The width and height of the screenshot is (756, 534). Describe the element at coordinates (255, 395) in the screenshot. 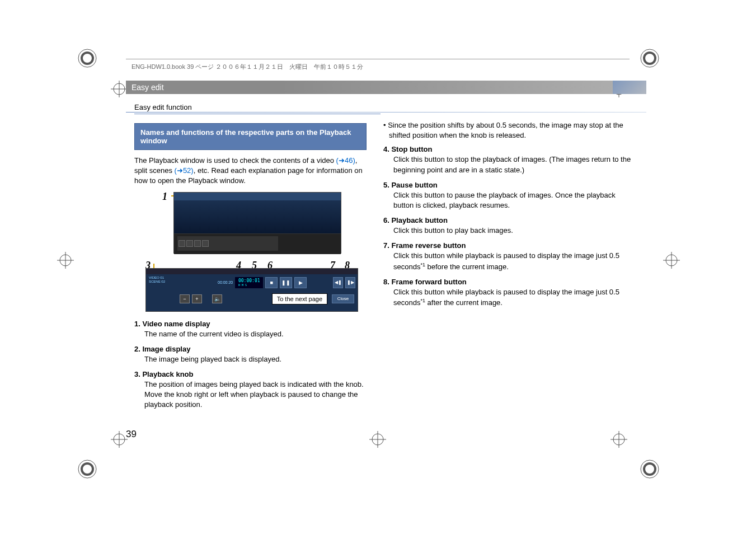

I see `item-body: The position of images being played back…` at that location.